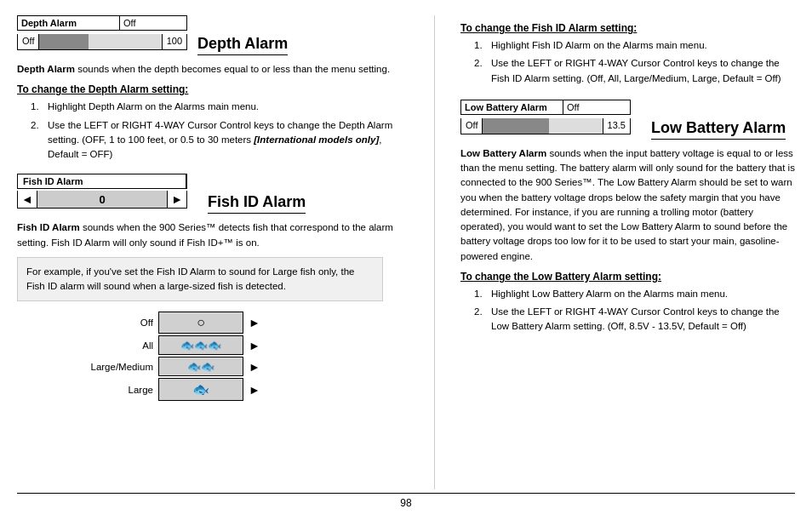  Describe the element at coordinates (504, 153) in the screenshot. I see `low-battery-desc-bold: Low Battery Alarm` at that location.